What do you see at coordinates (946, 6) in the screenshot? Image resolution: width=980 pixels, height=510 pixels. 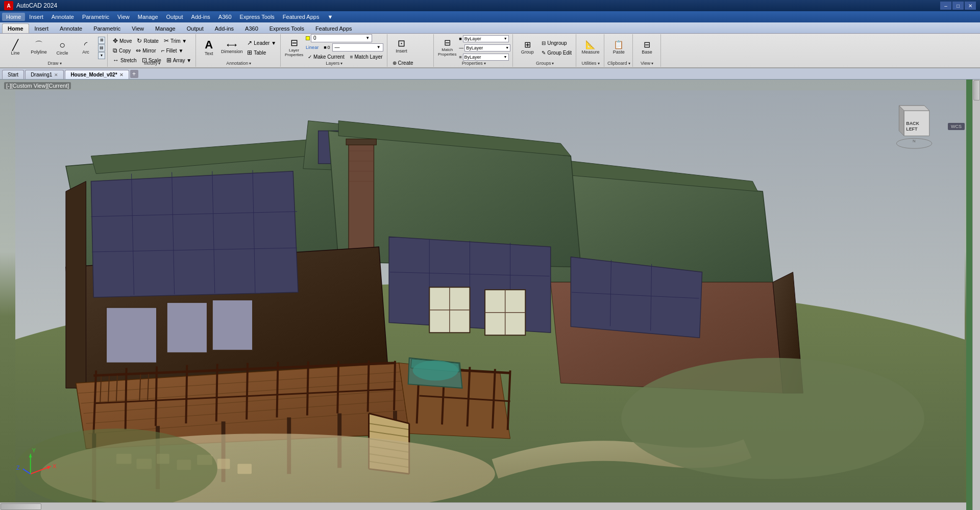 I see `minimize-button: –` at bounding box center [946, 6].